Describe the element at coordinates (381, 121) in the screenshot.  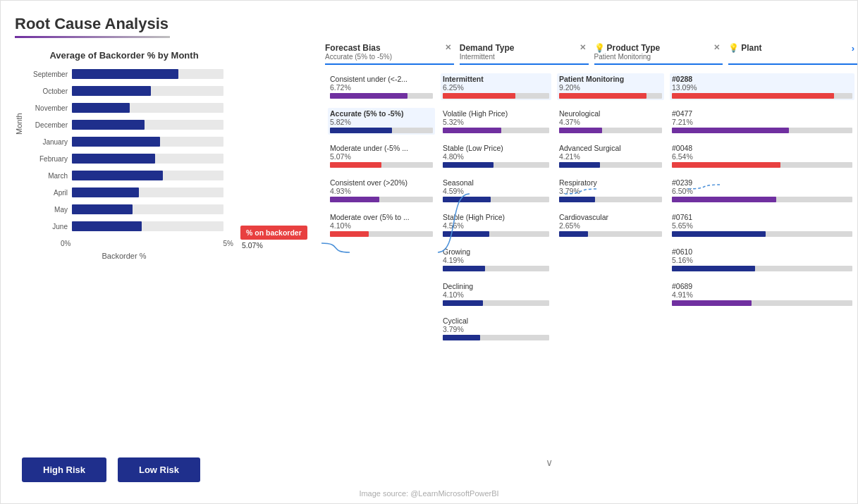
I see `list-item: Accurate (5% to -5%)5.82%` at that location.